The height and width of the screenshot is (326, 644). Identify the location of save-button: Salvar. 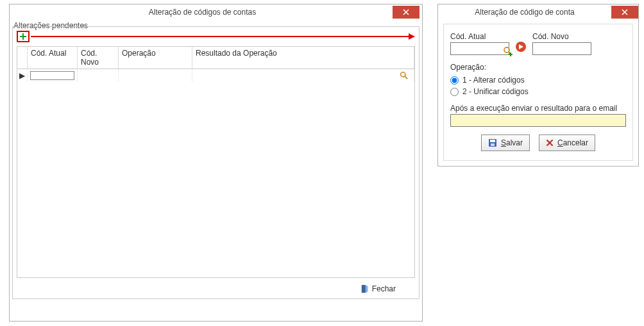
(505, 143).